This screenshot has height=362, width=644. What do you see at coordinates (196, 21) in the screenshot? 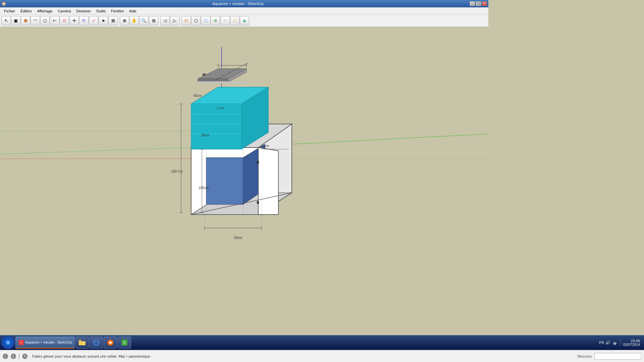
I see `tool-import: ⬡` at bounding box center [196, 21].